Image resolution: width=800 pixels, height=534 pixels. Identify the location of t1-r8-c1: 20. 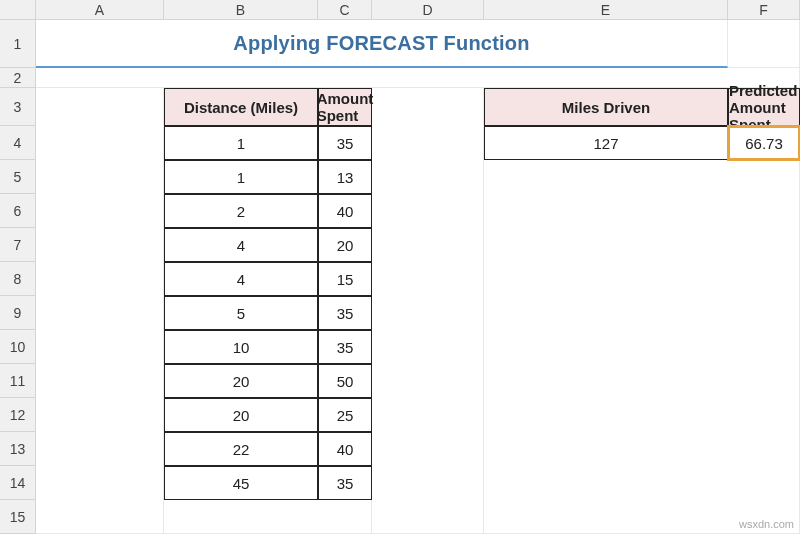
(241, 381).